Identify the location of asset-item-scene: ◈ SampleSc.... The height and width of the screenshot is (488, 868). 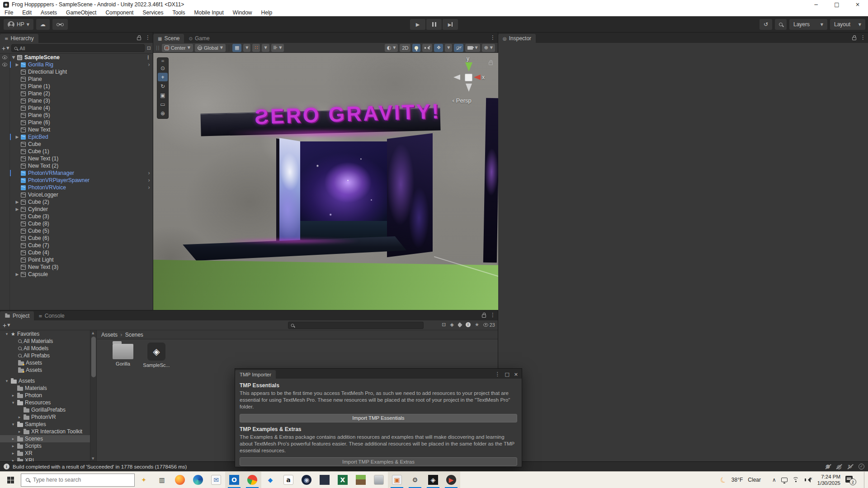
(156, 355).